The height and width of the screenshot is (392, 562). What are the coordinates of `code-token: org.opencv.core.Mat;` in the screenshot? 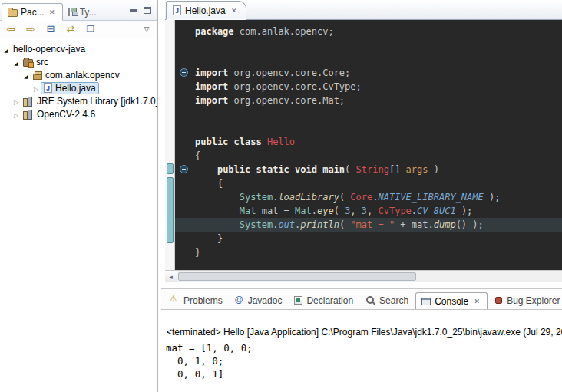 It's located at (286, 100).